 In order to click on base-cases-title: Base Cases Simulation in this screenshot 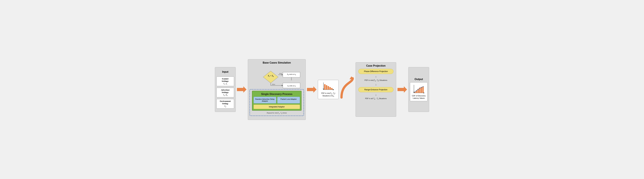, I will do `click(277, 63)`.